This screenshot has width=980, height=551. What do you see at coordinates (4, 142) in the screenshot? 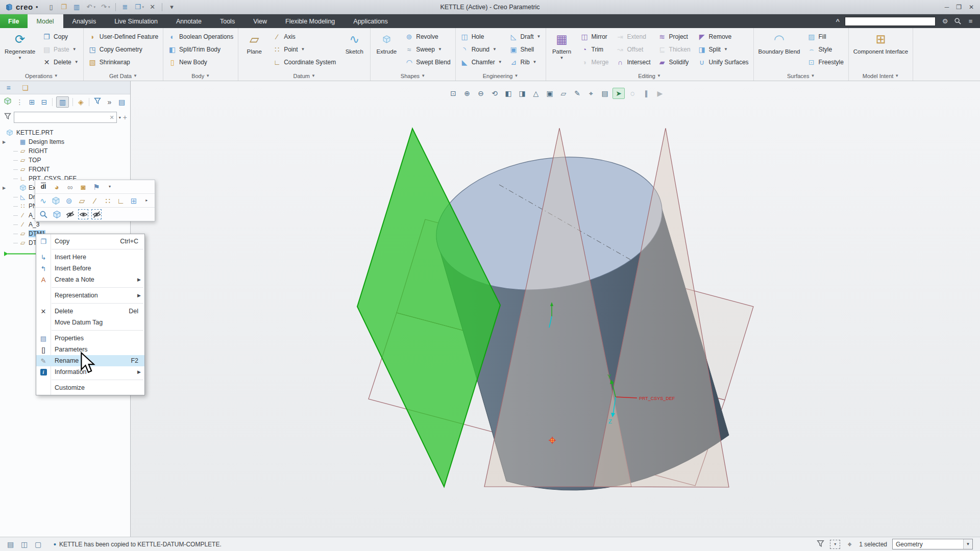
I see `expander-icon: ▶` at bounding box center [4, 142].